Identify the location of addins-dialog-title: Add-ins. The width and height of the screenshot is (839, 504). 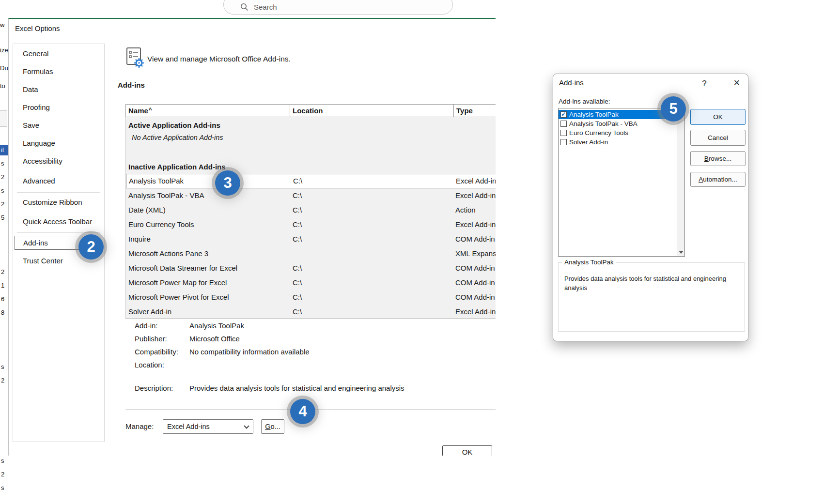
(572, 82).